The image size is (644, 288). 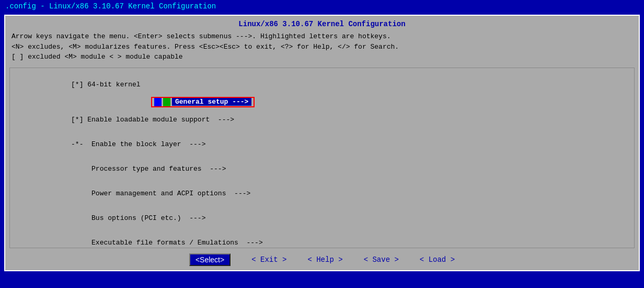 What do you see at coordinates (322, 260) in the screenshot?
I see `bottom-bar: <Select> < Exit > < Help > < Save > < Lo…` at bounding box center [322, 260].